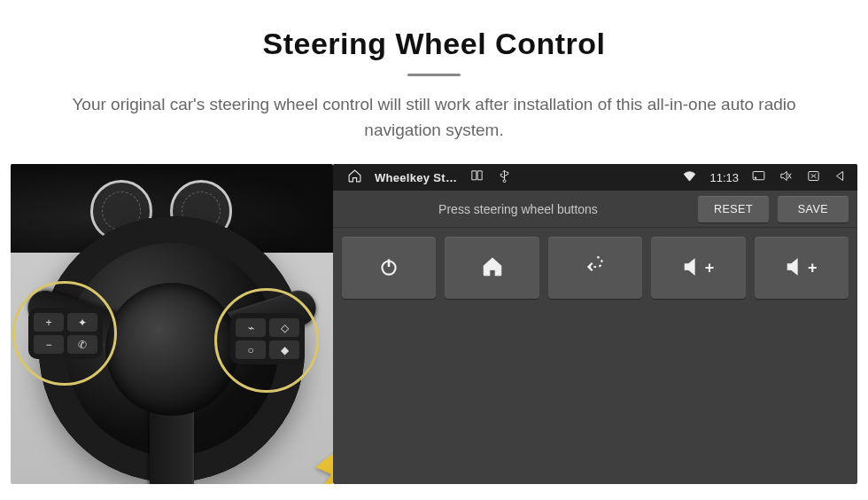  Describe the element at coordinates (389, 268) in the screenshot. I see `power-icon` at that location.